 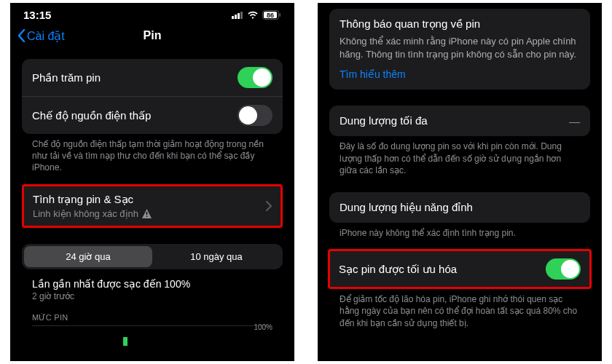 What do you see at coordinates (255, 77) in the screenshot?
I see `battery-percentage-toggle` at bounding box center [255, 77].